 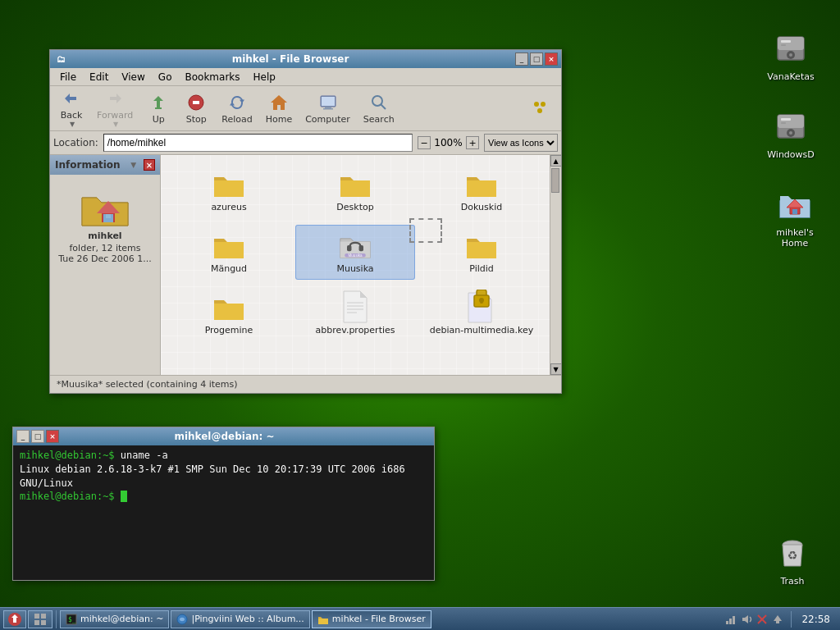 What do you see at coordinates (290, 59) in the screenshot?
I see `file-browser-title: mihkel - File Browser` at bounding box center [290, 59].